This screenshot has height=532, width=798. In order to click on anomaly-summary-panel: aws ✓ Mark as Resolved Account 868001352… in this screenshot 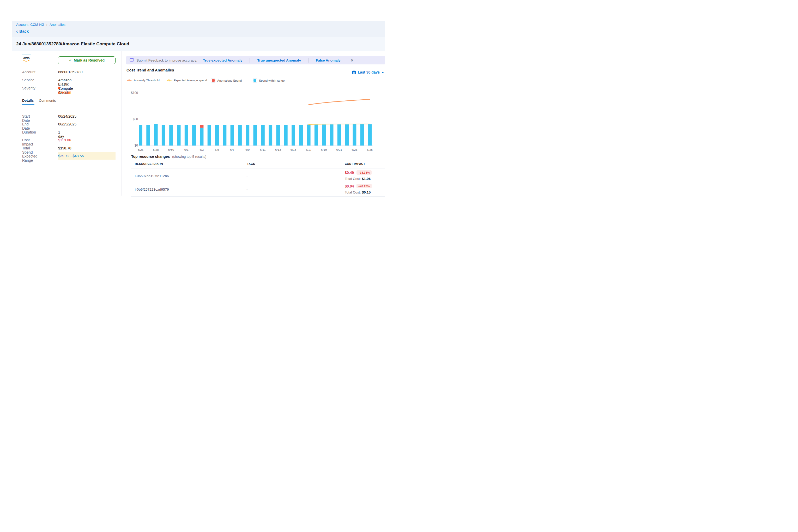, I will do `click(66, 124)`.